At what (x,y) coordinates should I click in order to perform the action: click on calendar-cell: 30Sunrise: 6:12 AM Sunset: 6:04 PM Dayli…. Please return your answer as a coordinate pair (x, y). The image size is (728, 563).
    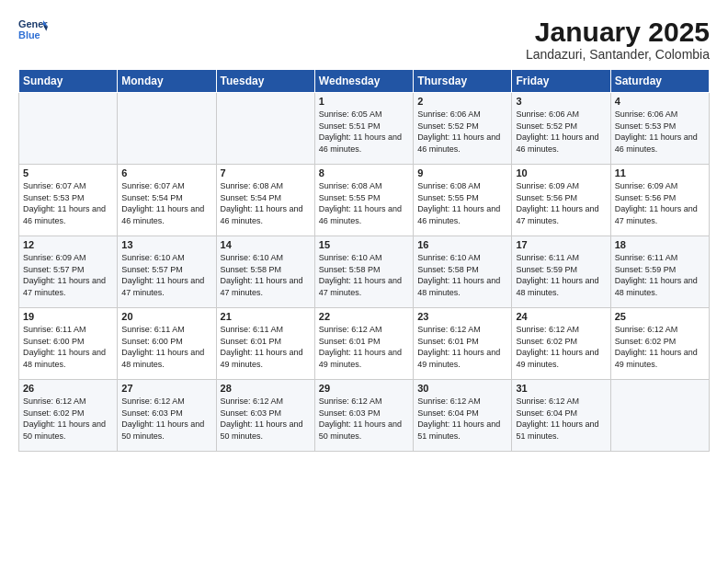
    Looking at the image, I should click on (463, 416).